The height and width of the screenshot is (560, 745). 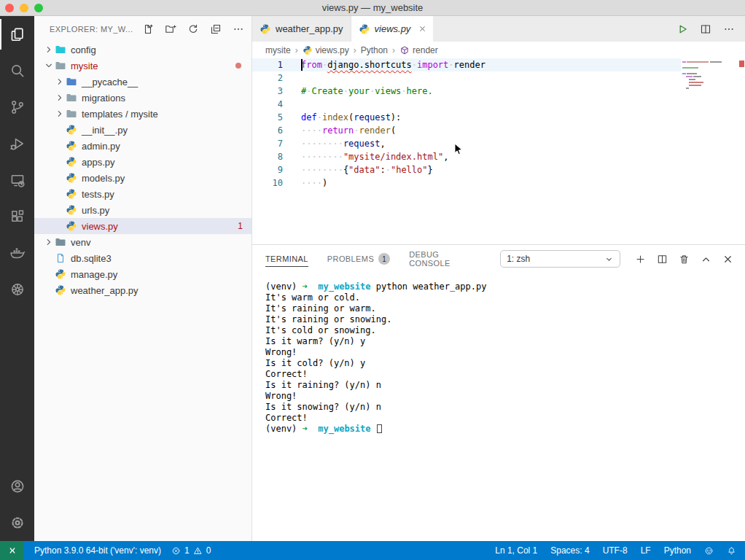 I want to click on tree-item-migrations: migrations, so click(x=143, y=98).